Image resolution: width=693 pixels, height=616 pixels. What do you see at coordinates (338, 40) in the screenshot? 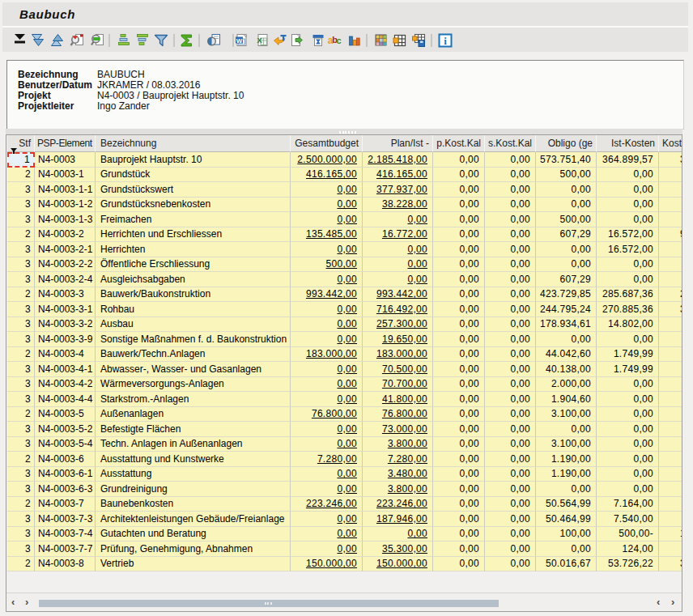
I see `svg-text: c` at bounding box center [338, 40].